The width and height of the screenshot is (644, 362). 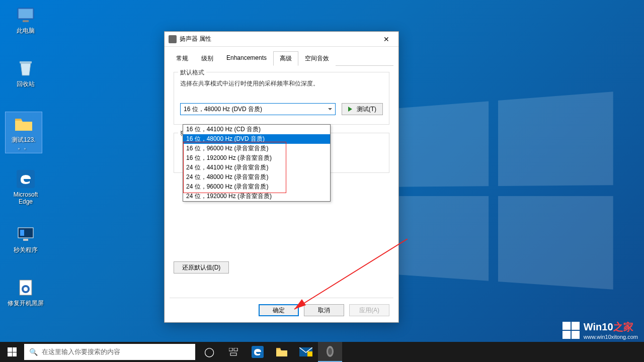 What do you see at coordinates (257, 177) in the screenshot?
I see `format-option: 24 位，48000 Hz (录音室音质)` at bounding box center [257, 177].